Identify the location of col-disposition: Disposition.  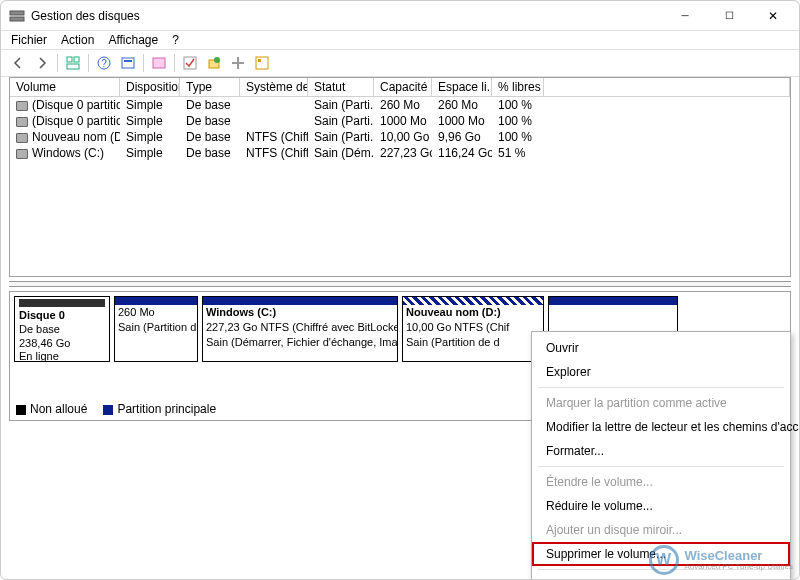
(150, 88).